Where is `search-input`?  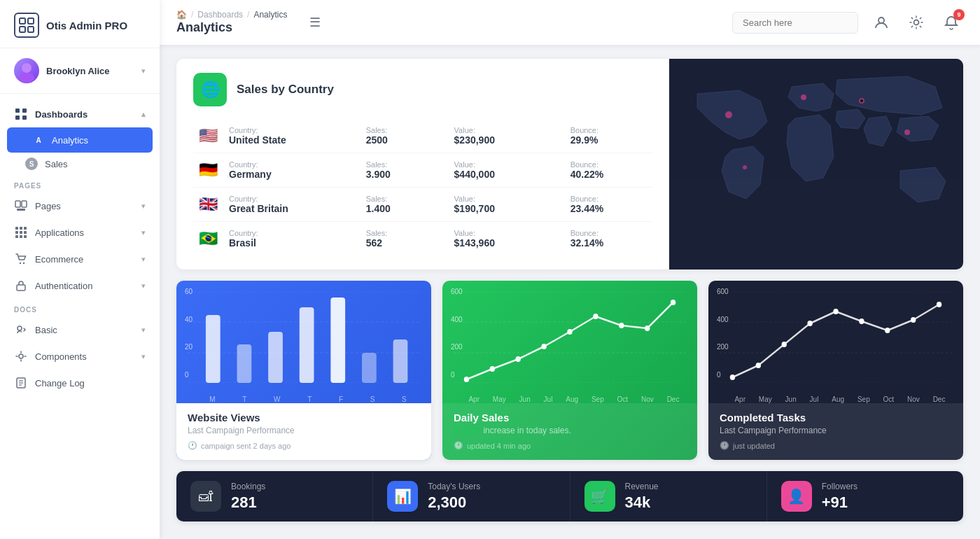 search-input is located at coordinates (795, 22).